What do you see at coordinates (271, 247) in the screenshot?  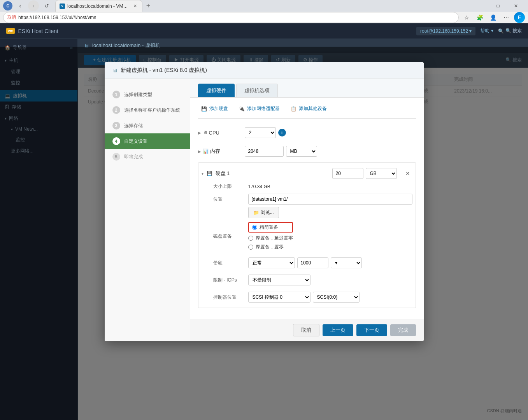 I see `radio-thick-eager: 厚置备，置零` at bounding box center [271, 247].